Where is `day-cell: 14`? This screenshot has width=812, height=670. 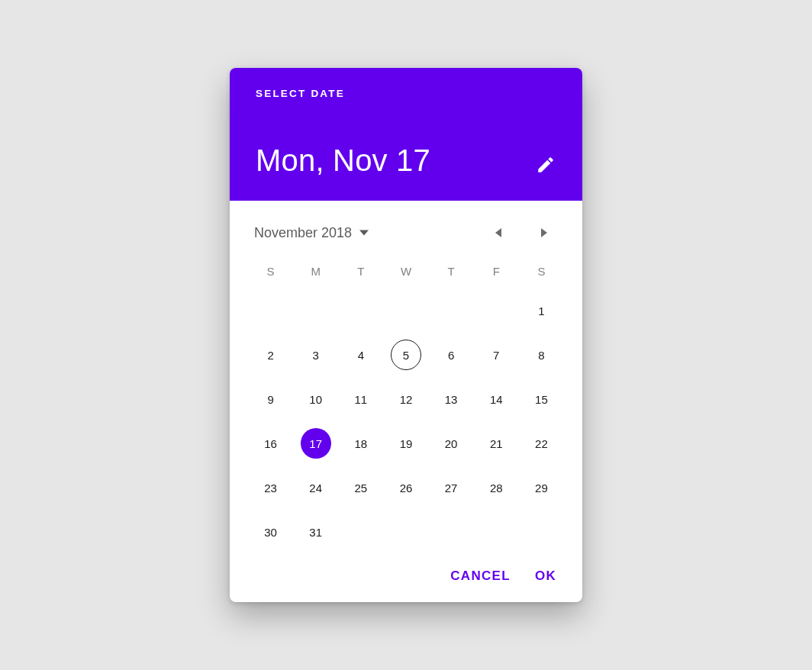
day-cell: 14 is located at coordinates (496, 399).